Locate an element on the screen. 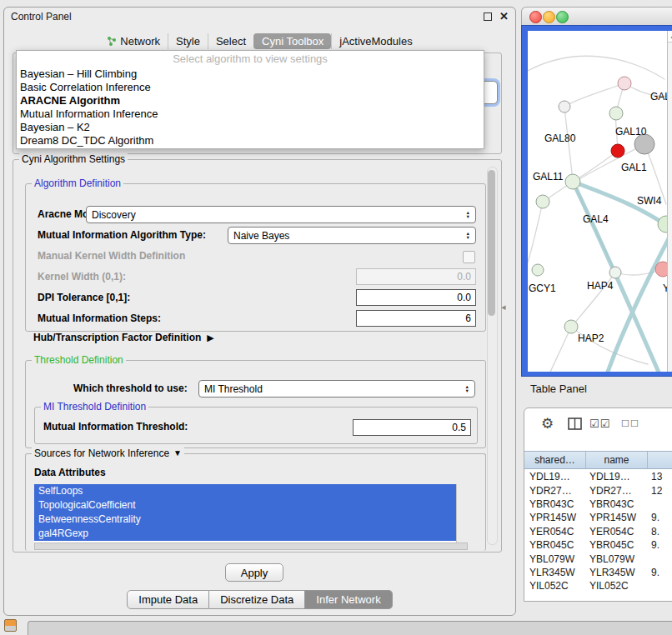  bottom-tabbar: Impute Data Discretize Data Infer Networ… is located at coordinates (260, 600).